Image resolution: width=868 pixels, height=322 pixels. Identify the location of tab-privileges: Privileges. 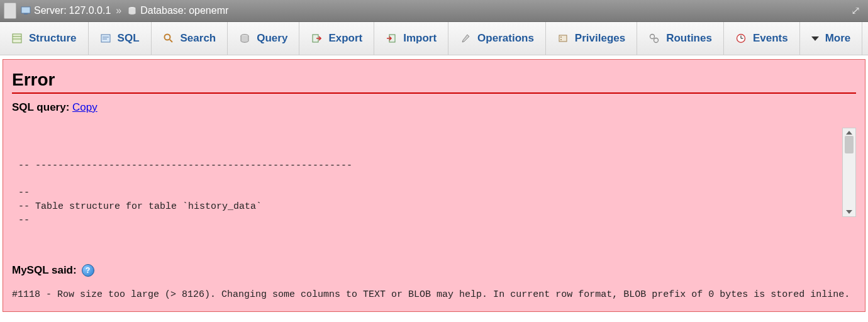
(591, 38).